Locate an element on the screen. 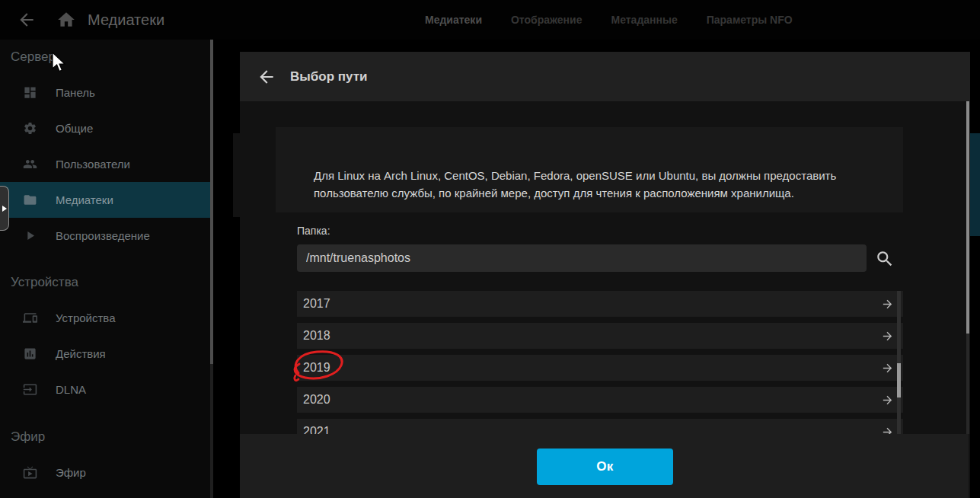 The width and height of the screenshot is (980, 498). folder-path-input is located at coordinates (582, 258).